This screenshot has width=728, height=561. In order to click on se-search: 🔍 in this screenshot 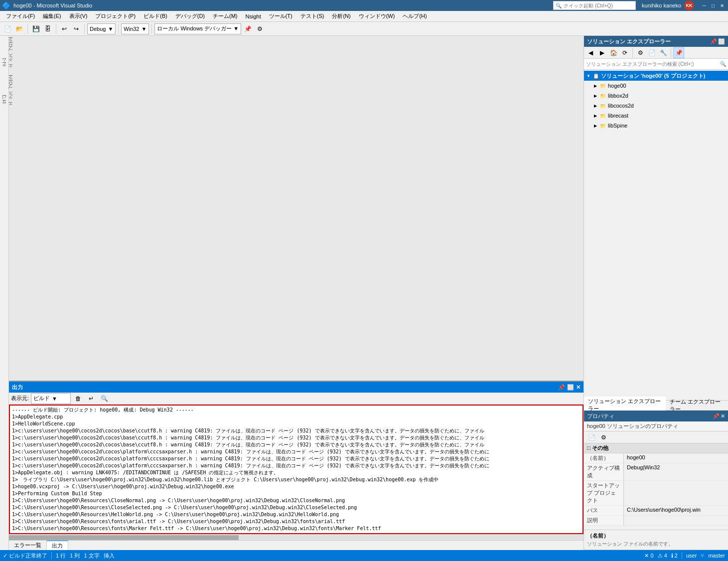, I will do `click(656, 64)`.